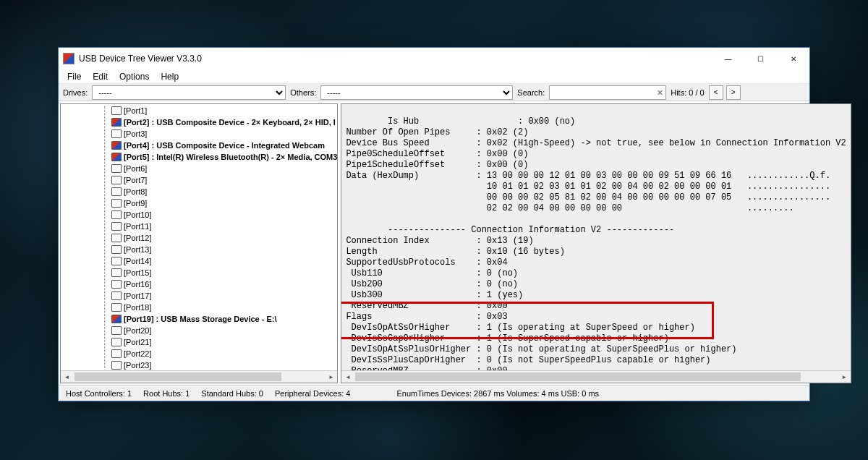 The image size is (868, 460). I want to click on tree-item-label: [Port17], so click(137, 296).